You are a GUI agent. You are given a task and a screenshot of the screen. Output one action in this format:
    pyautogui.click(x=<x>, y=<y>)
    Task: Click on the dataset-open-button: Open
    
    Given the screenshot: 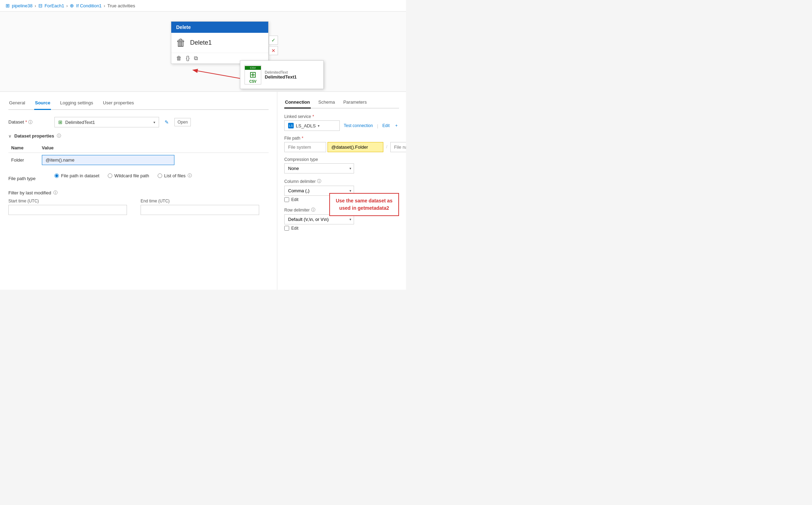 What is the action you would take?
    pyautogui.click(x=183, y=122)
    